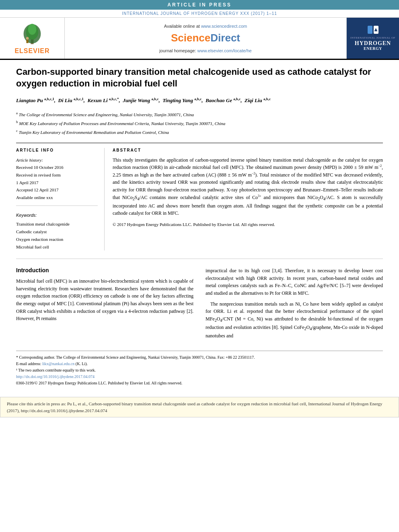  What do you see at coordinates (32, 38) in the screenshot?
I see `elsevier-logo: ELSEVIER` at bounding box center [32, 38].